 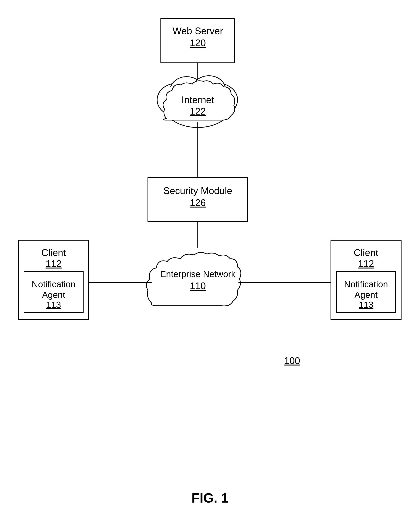 I want to click on enterprise-network-cloud, so click(x=194, y=279).